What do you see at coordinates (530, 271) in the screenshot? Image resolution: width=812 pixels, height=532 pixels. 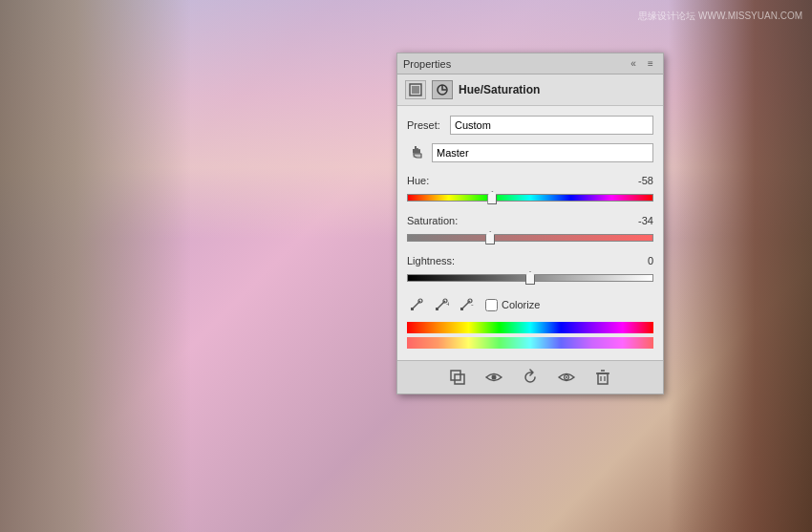 I see `lightness-slider-group: Lightness: 0` at bounding box center [530, 271].